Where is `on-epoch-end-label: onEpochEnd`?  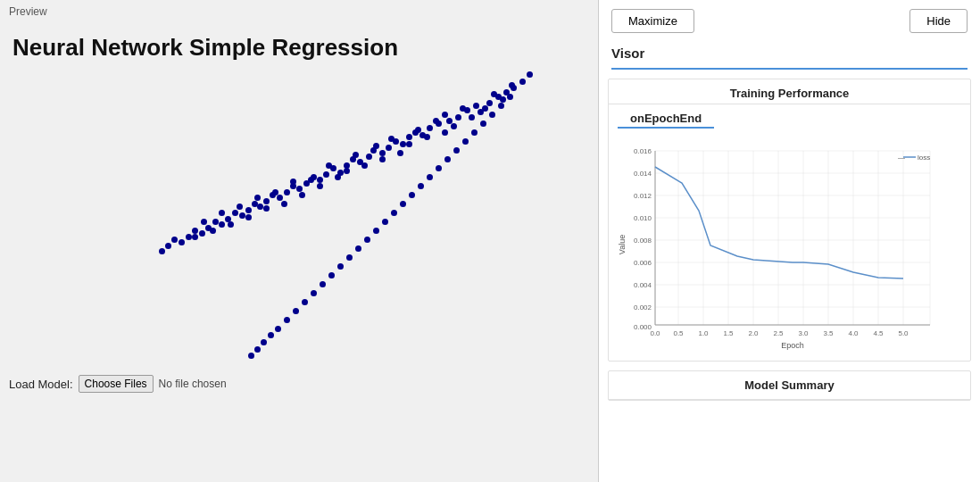
on-epoch-end-label: onEpochEnd is located at coordinates (666, 116).